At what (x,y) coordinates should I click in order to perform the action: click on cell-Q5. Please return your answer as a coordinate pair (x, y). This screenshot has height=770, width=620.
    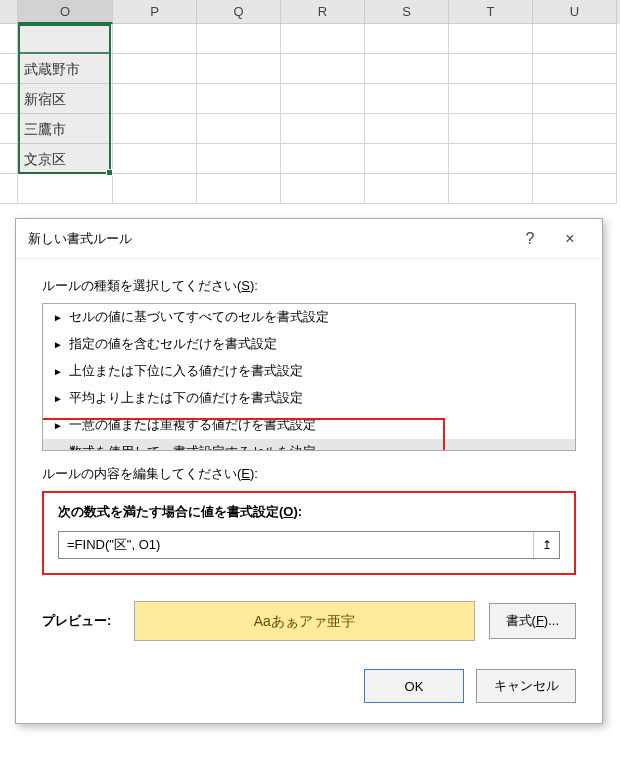
    Looking at the image, I should click on (239, 159).